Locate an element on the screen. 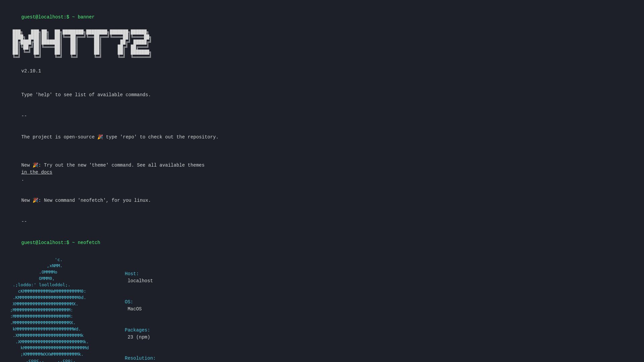 This screenshot has height=362, width=644. prompt-2: guest@localhost:$ ~ neofetch is located at coordinates (61, 243).